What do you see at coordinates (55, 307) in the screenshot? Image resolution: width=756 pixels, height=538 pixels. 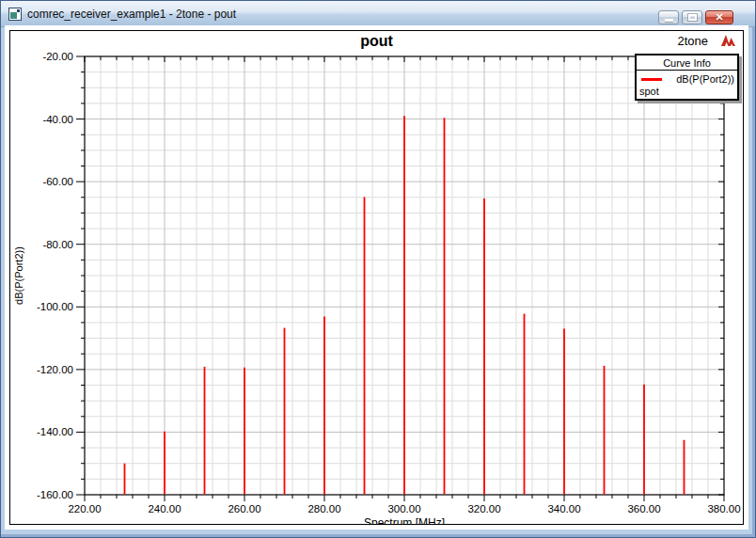 I see `svg-text: -100.00` at bounding box center [55, 307].